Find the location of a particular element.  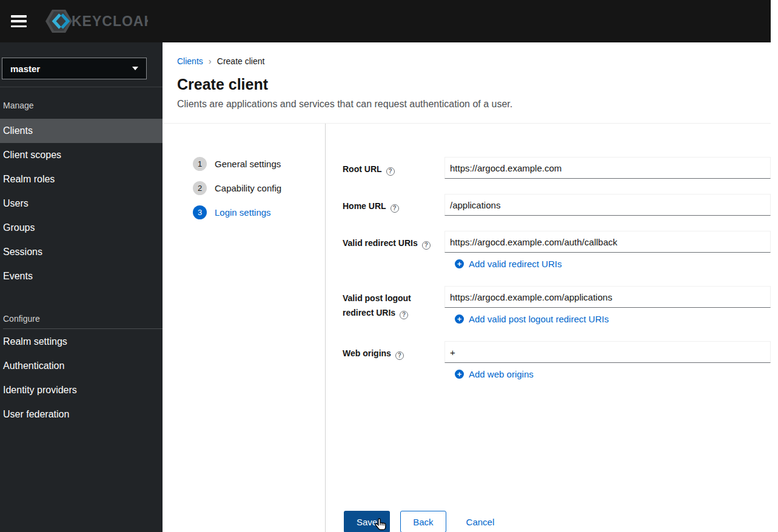

step-number-badge: 2 is located at coordinates (200, 188).